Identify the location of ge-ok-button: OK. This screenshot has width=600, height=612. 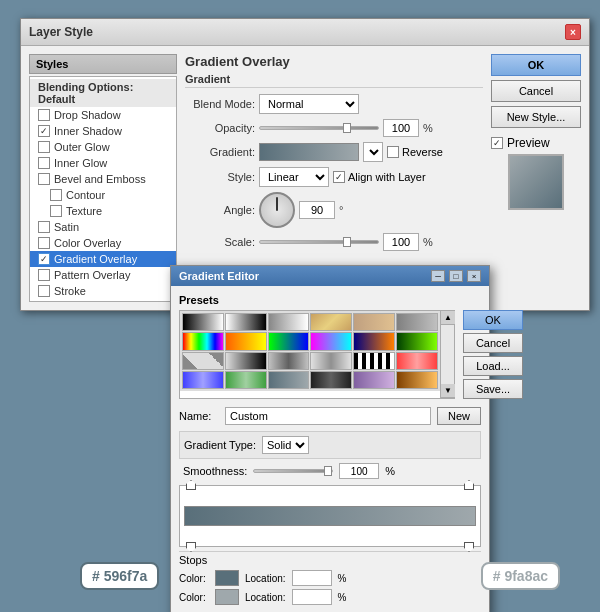
(493, 320).